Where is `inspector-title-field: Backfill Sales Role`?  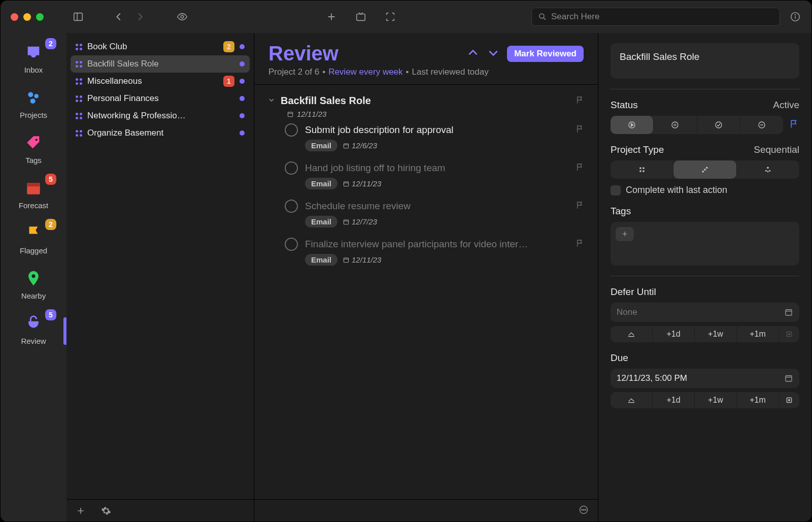
inspector-title-field: Backfill Sales Role is located at coordinates (705, 61).